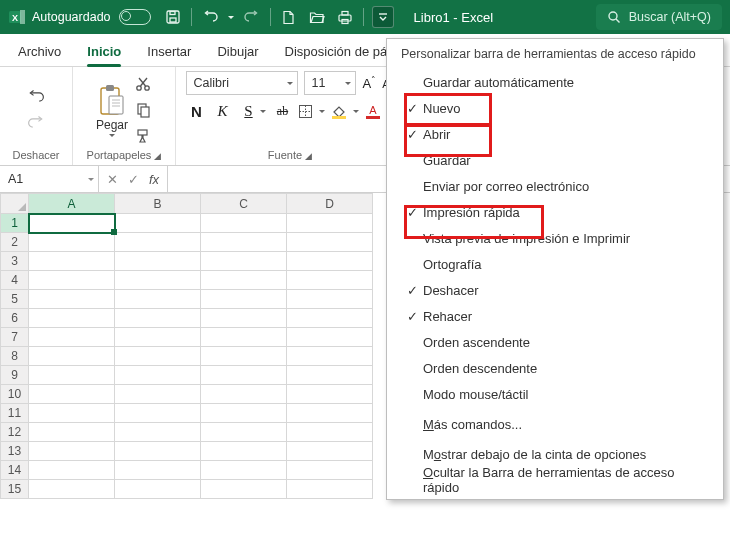 Image resolution: width=730 pixels, height=533 pixels. I want to click on increase-font-icon: A˄, so click(369, 83).